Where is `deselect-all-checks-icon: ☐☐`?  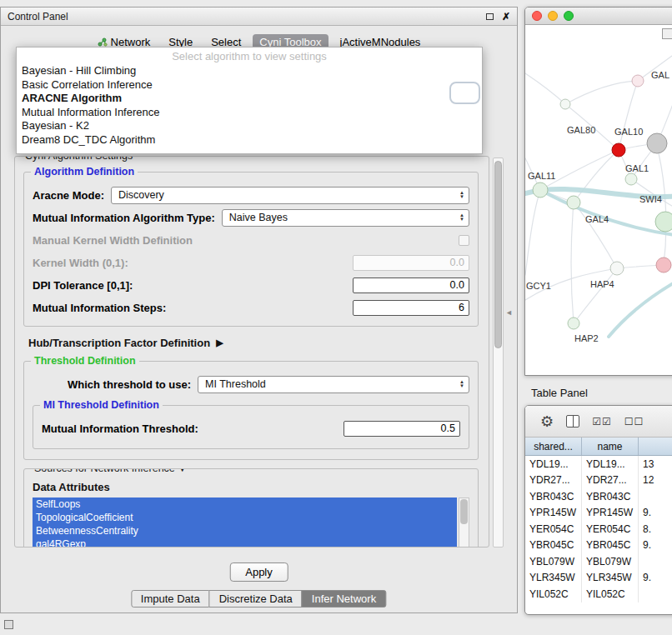
deselect-all-checks-icon: ☐☐ is located at coordinates (634, 422).